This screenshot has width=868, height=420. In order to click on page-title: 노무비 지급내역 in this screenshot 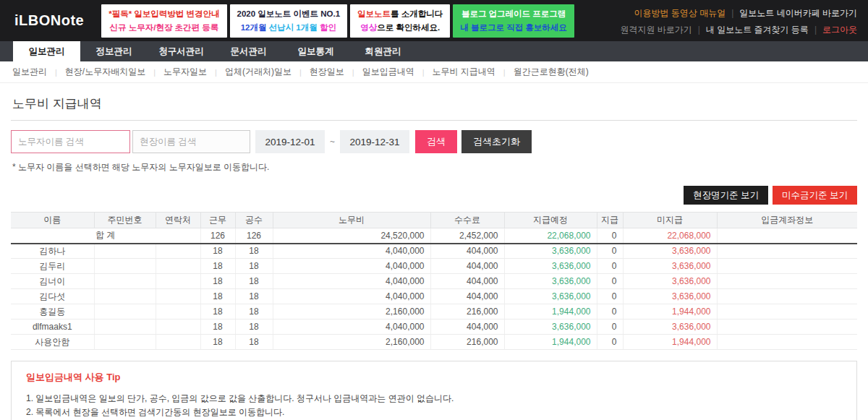, I will do `click(434, 102)`.